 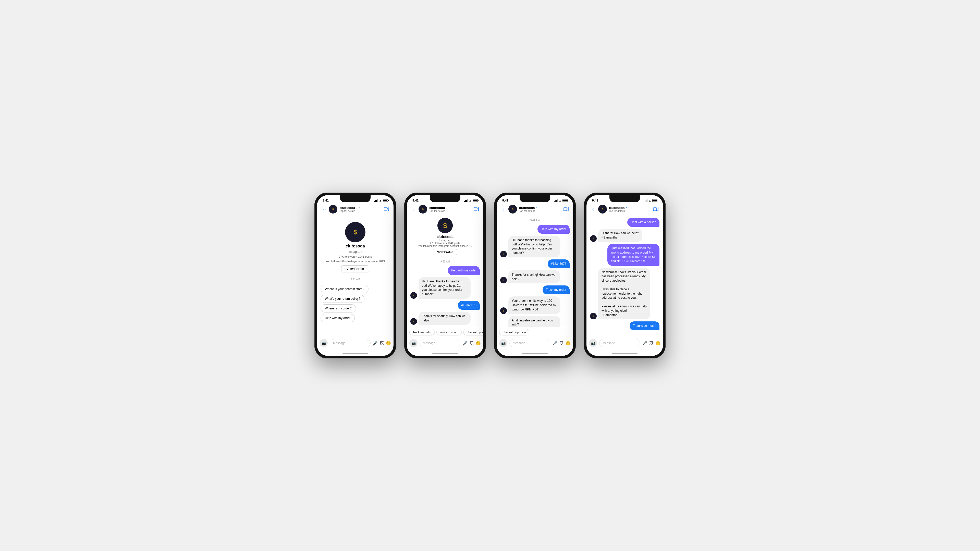 I want to click on emoji-icon-2: 😊, so click(x=478, y=343).